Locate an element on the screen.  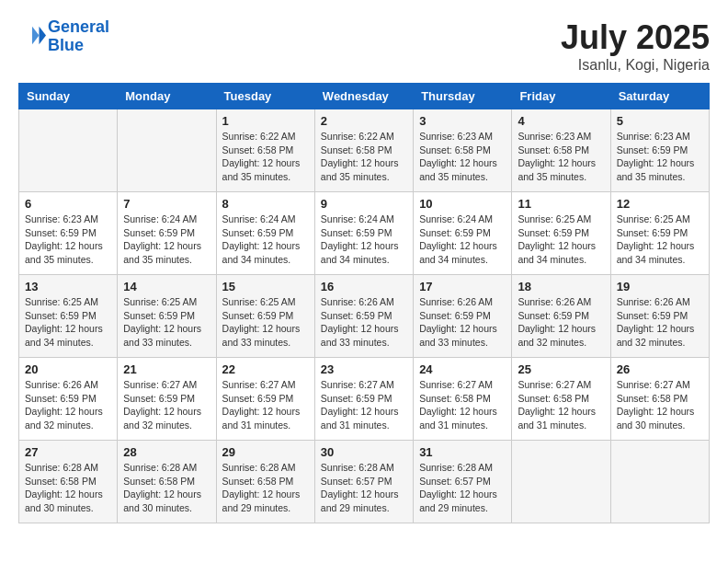
calendar-cell: 17Sunrise: 6:26 AM Sunset: 6:59 PM Dayli… is located at coordinates (463, 316).